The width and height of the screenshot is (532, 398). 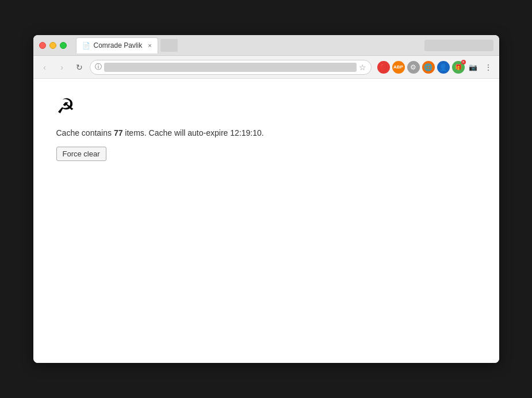 What do you see at coordinates (62, 67) in the screenshot?
I see `forward-button: ›` at bounding box center [62, 67].